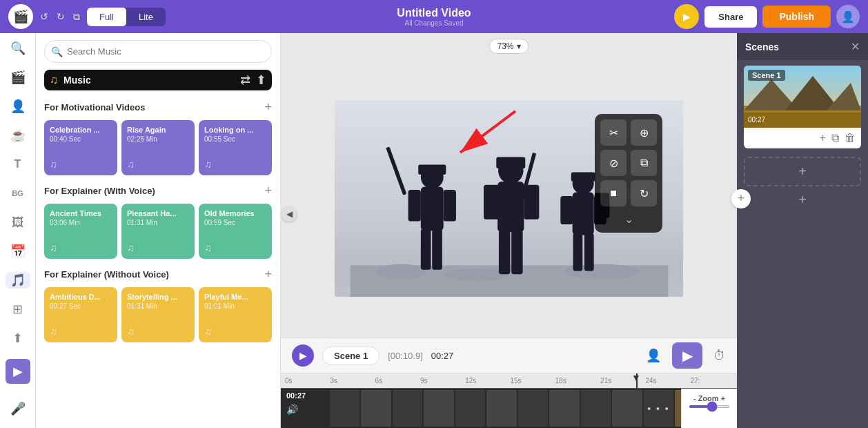  Describe the element at coordinates (246, 80) in the screenshot. I see `music-shuffle-btn: ⇄` at that location.